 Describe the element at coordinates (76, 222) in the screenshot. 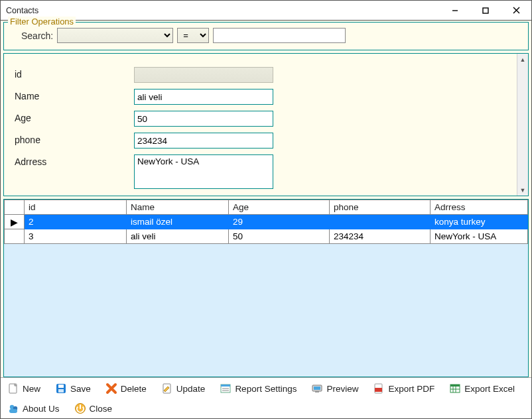

I see `table-cell: 2` at that location.